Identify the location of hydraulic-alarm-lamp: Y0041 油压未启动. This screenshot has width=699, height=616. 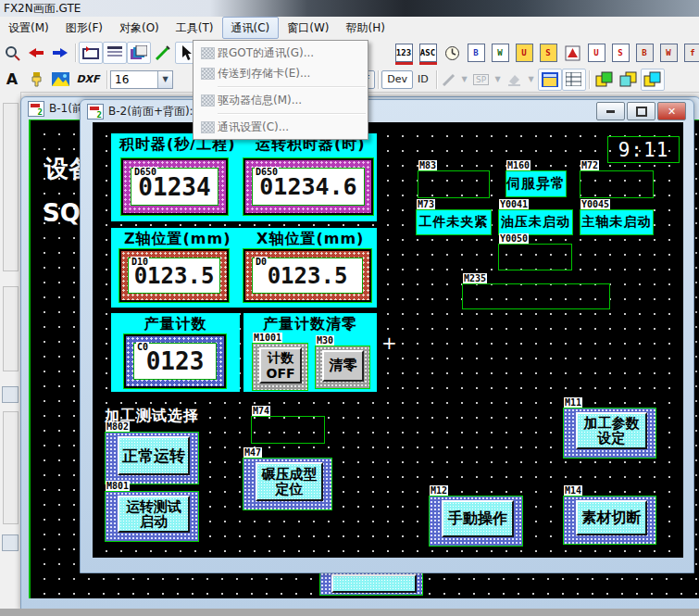
(535, 222).